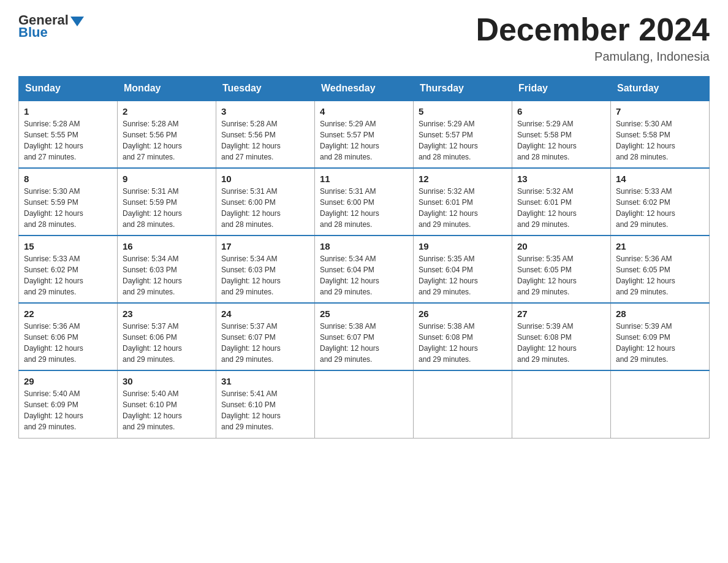  Describe the element at coordinates (364, 337) in the screenshot. I see `calendar-week-row: 22Sunrise: 5:36 AMSunset: 6:06 PMDayligh…` at that location.